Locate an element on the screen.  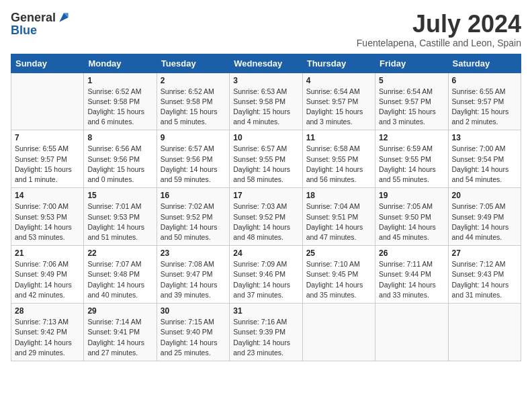
day-info: Sunrise: 6:53 AMSunset: 9:58 PMDaylight:… is located at coordinates (266, 107).